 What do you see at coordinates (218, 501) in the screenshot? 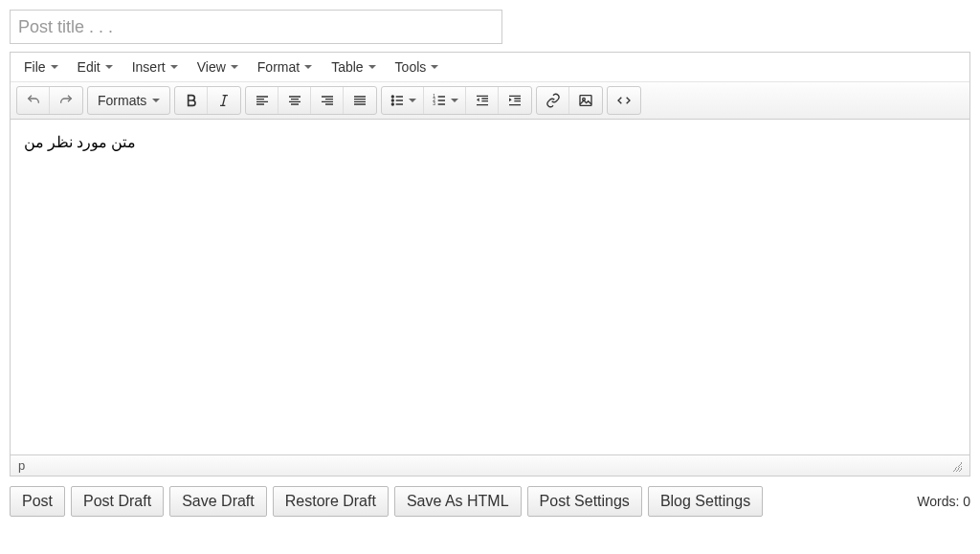
I see `save-draft-button: Save Draft` at bounding box center [218, 501].